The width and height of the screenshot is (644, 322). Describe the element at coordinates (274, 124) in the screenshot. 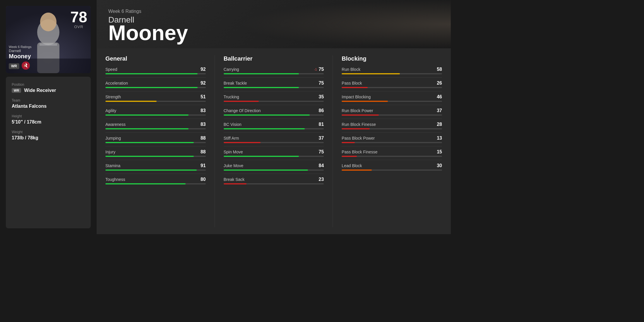

I see `stat-header: BC Vision 81` at that location.